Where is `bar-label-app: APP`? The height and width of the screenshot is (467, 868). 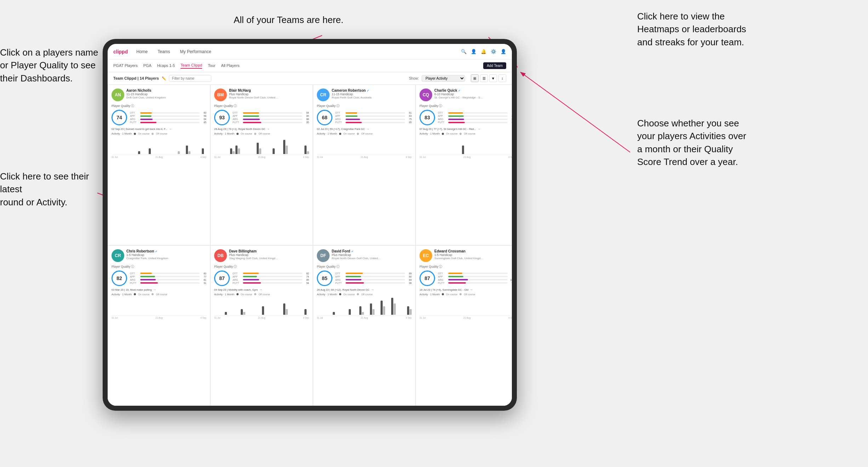
bar-label-app: APP is located at coordinates (135, 116).